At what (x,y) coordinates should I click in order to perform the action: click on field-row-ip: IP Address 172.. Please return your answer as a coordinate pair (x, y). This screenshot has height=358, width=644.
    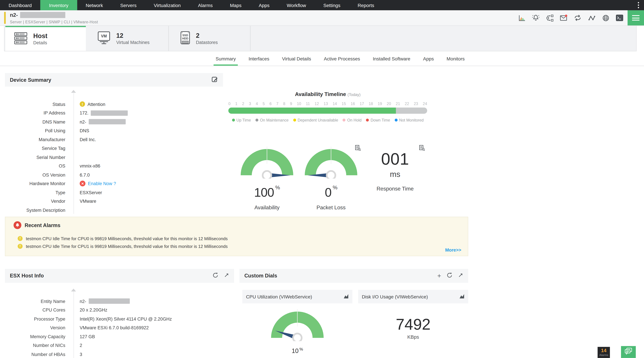
    Looking at the image, I should click on (114, 113).